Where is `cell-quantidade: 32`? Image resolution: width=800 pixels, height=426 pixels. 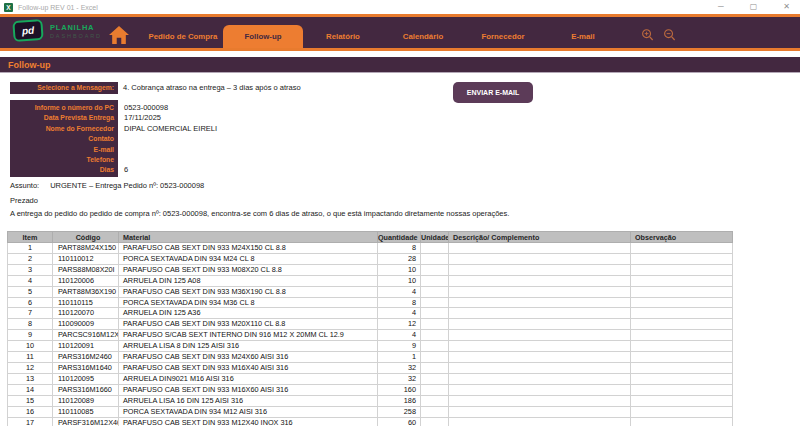
cell-quantidade: 32 is located at coordinates (400, 368).